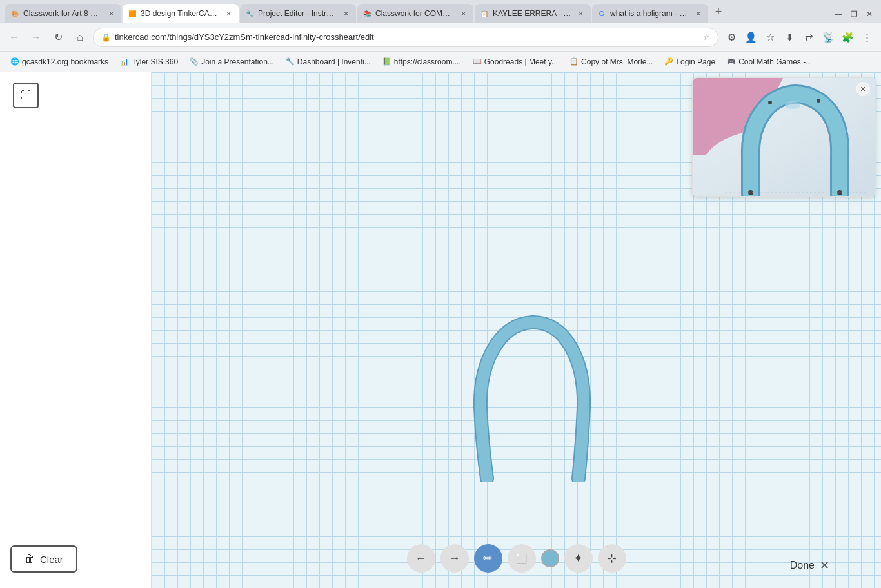 This screenshot has height=588, width=881. What do you see at coordinates (838, 14) in the screenshot?
I see `minimize-button: —` at bounding box center [838, 14].